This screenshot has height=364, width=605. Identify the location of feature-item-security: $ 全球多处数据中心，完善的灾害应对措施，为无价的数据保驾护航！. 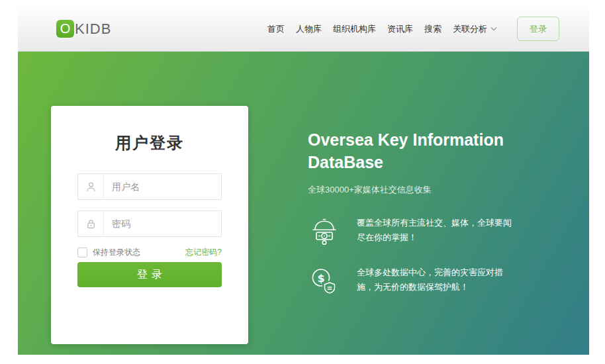
(414, 282).